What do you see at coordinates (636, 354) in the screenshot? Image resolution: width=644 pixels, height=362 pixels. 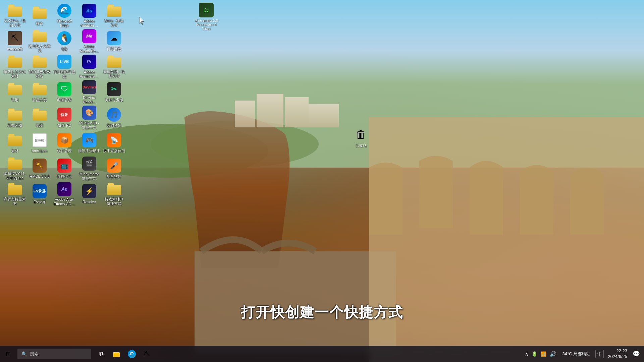 I see `notification-button: 💬` at bounding box center [636, 354].